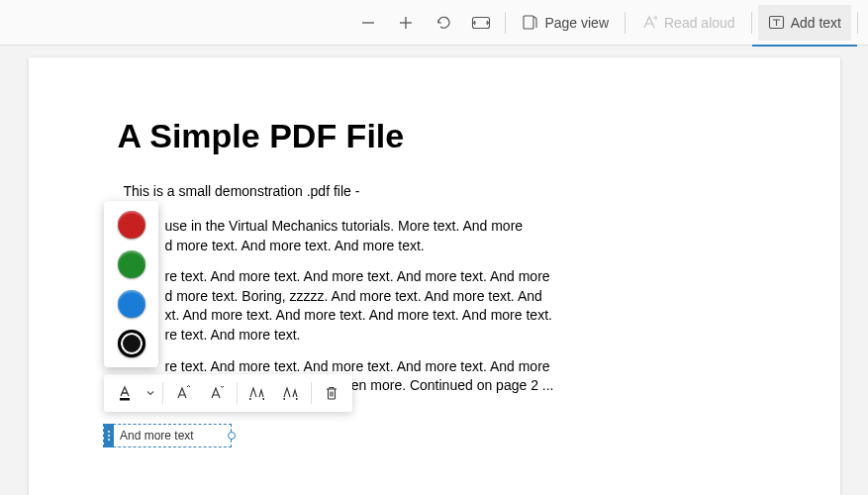 The image size is (868, 495). What do you see at coordinates (700, 23) in the screenshot?
I see `read-aloud-label: Read aloud` at bounding box center [700, 23].